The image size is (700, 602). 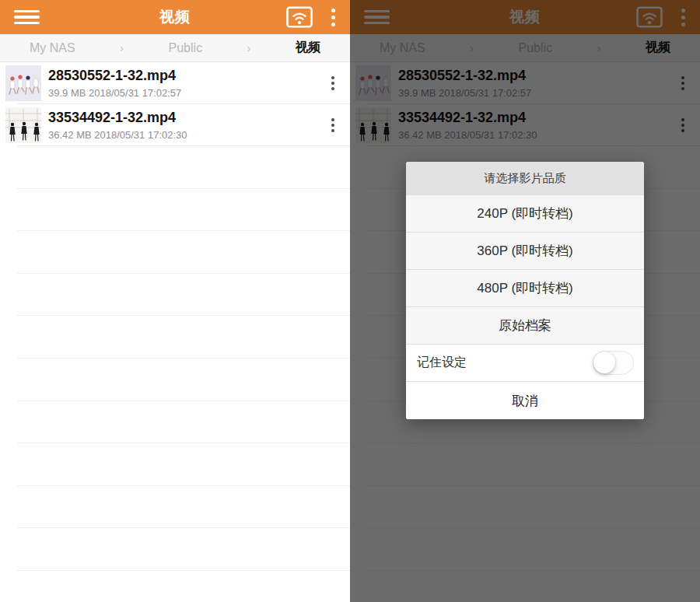 What do you see at coordinates (525, 250) in the screenshot?
I see `quality-option-360p: 360P (即时转档)` at bounding box center [525, 250].